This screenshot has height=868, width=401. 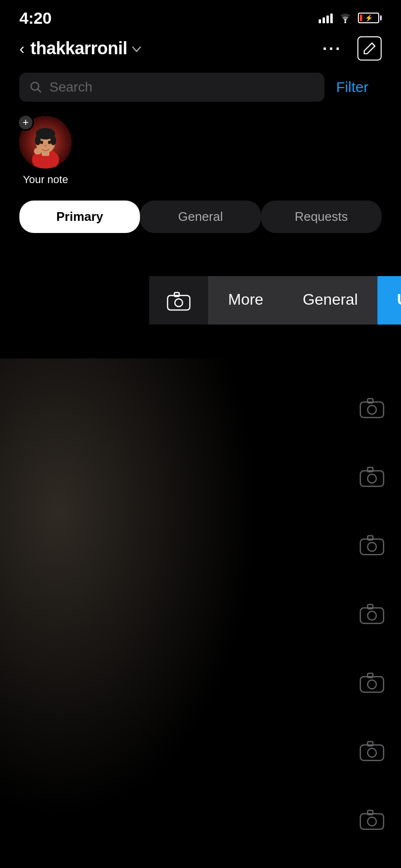 What do you see at coordinates (172, 87) in the screenshot?
I see `search-bar: Search` at bounding box center [172, 87].